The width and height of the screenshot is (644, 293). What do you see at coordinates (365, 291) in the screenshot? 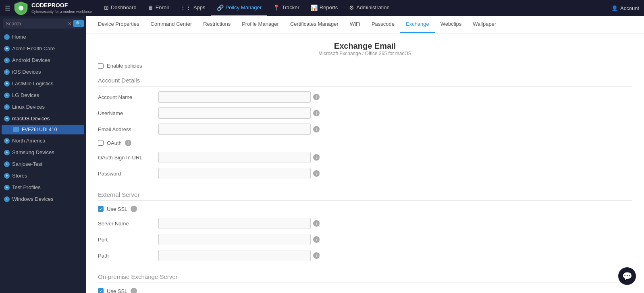
I see `onpremise-use-ssl-row: ✓ Use SSL i` at bounding box center [365, 291].